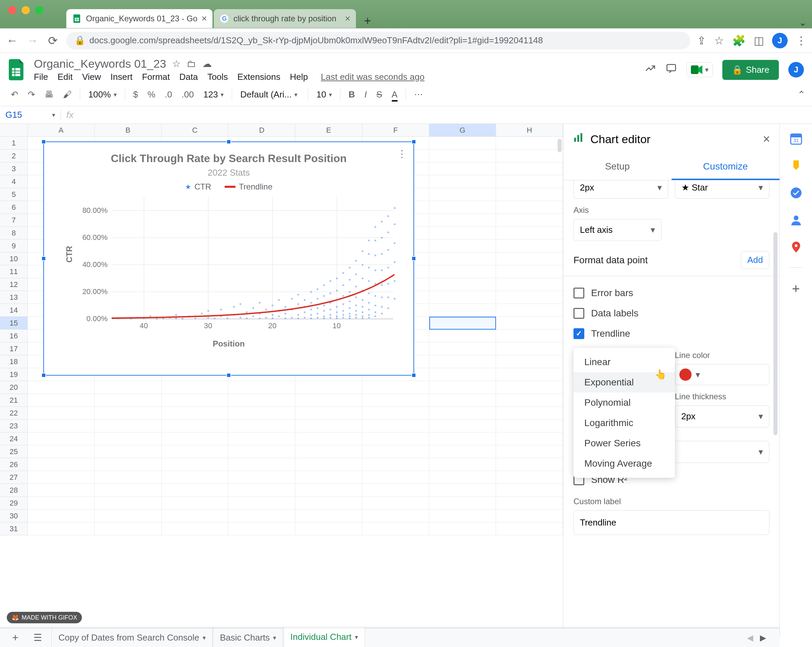 The image size is (812, 647). Describe the element at coordinates (14, 182) in the screenshot. I see `row-header: 4` at that location.